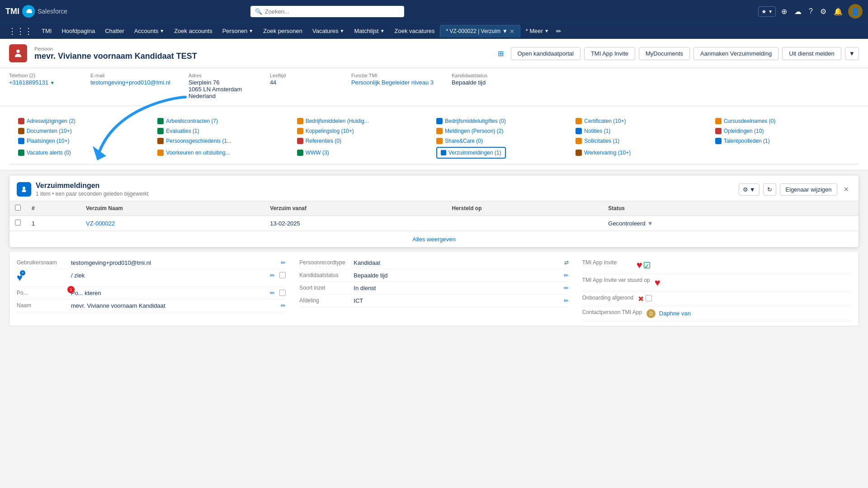 This screenshot has height=488, width=868. I want to click on eigenaar-wijzigen-button: Eigenaar wijzigen, so click(809, 190).